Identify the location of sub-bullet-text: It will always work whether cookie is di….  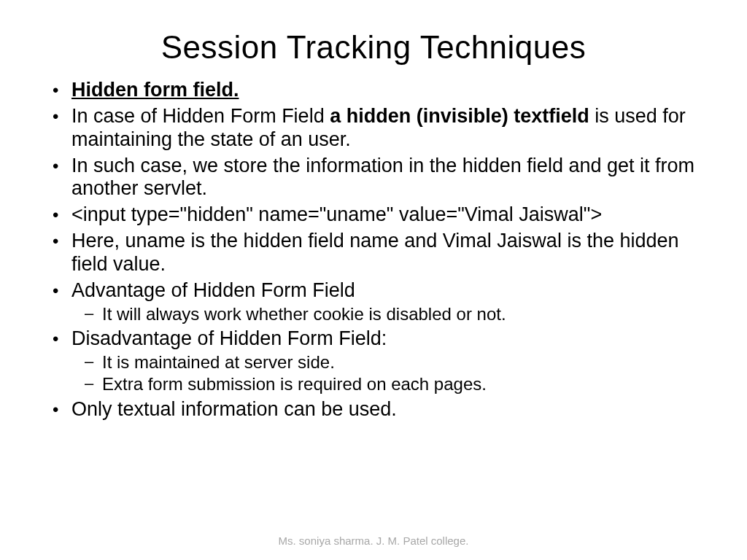
(304, 314).